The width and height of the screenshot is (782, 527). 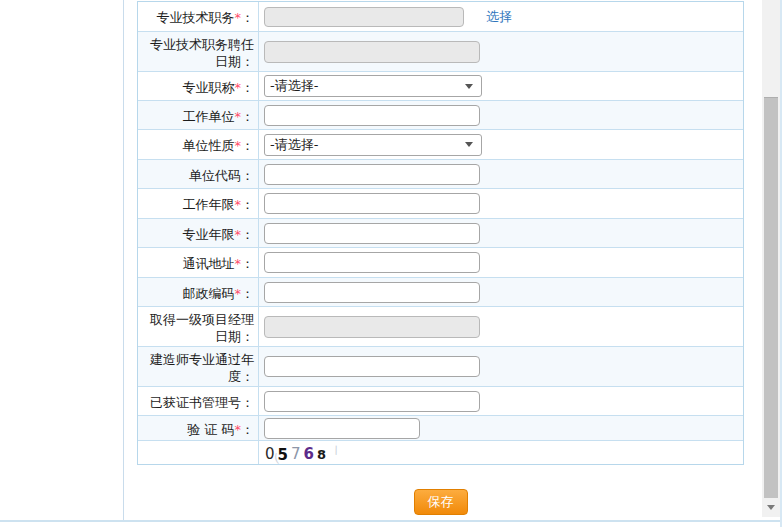 What do you see at coordinates (373, 86) in the screenshot?
I see `professional-title-select: -请选择-` at bounding box center [373, 86].